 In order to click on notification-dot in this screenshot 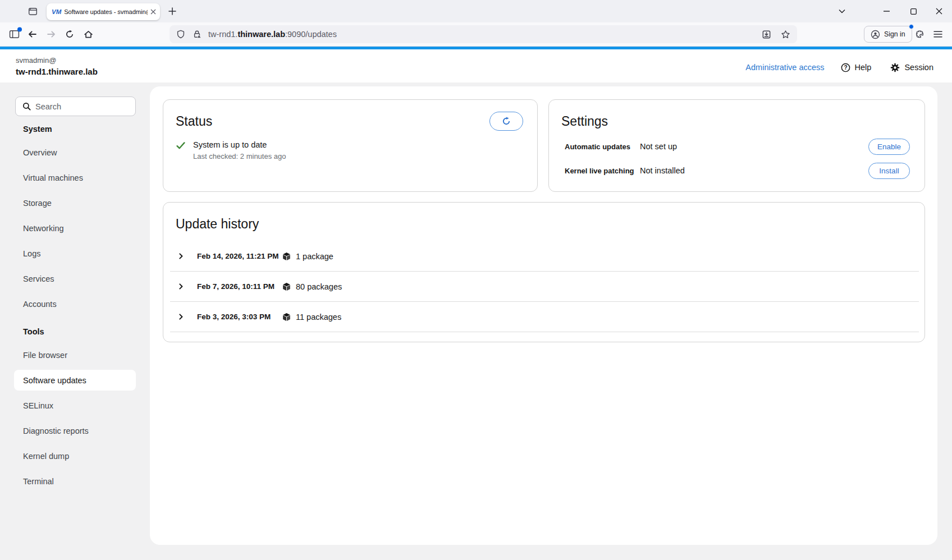, I will do `click(20, 30)`.